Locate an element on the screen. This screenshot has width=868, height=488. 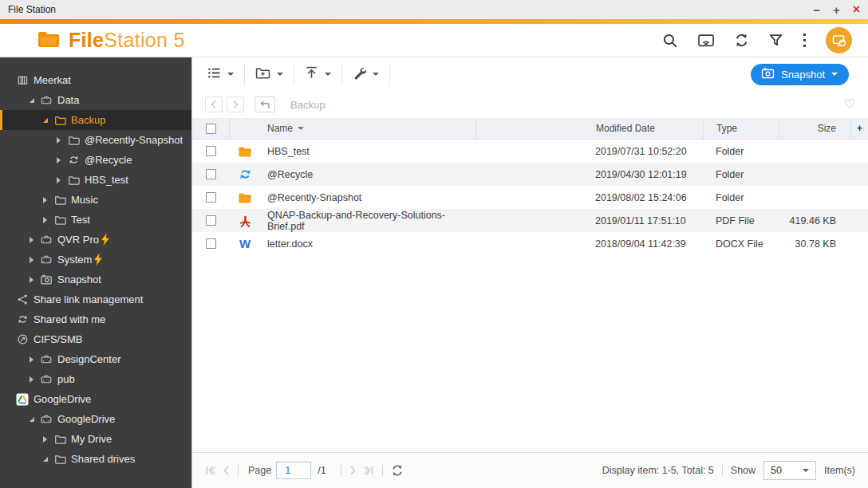
go-up-button is located at coordinates (265, 104).